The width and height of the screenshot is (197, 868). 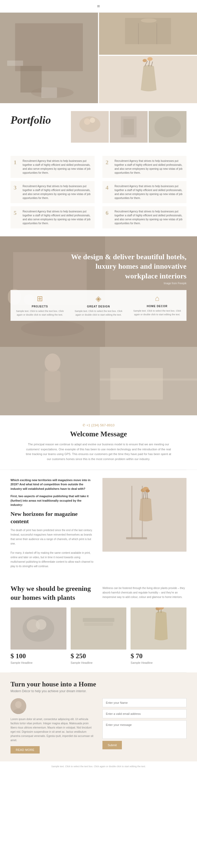 I want to click on house-section: Turn your house into a Home Modern Décor…, so click(x=98, y=717).